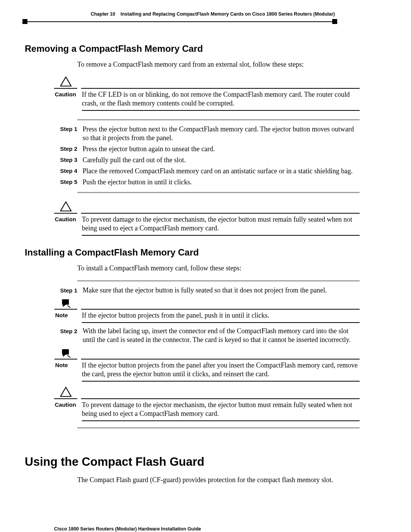  Describe the element at coordinates (218, 268) in the screenshot. I see `installing-intro: To install a CompactFlash memory card, f…` at that location.